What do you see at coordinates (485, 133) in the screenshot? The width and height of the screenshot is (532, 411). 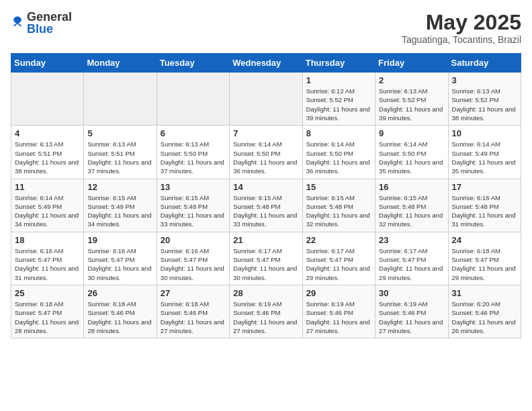 I see `day-number: 10` at bounding box center [485, 133].